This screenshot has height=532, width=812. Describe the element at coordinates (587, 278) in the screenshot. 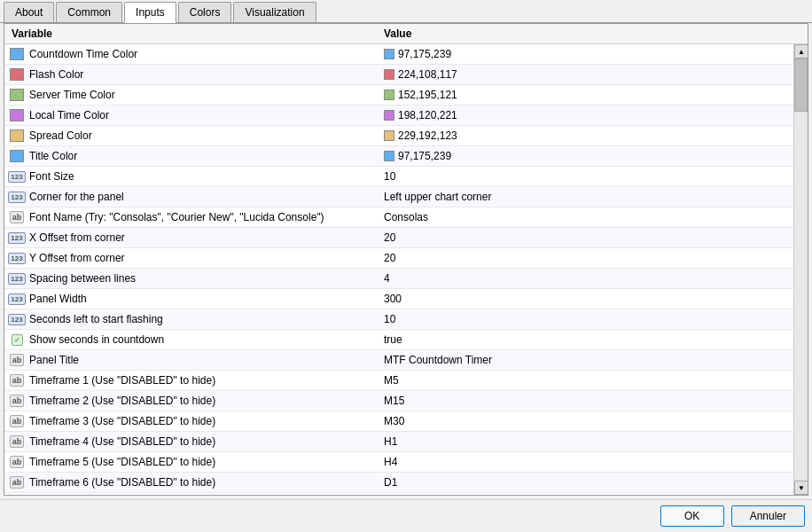

I see `row-value-label: 4` at that location.